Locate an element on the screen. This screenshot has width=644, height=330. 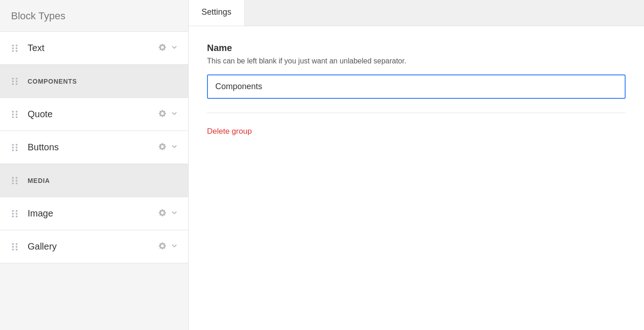
drag-icon-quote is located at coordinates (15, 114).